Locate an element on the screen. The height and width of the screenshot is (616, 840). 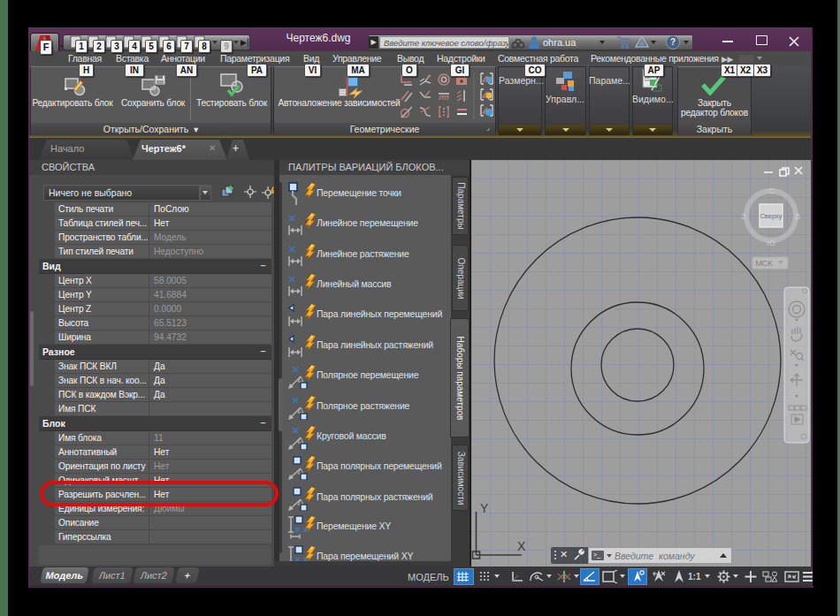
svg-text: З is located at coordinates (743, 217).